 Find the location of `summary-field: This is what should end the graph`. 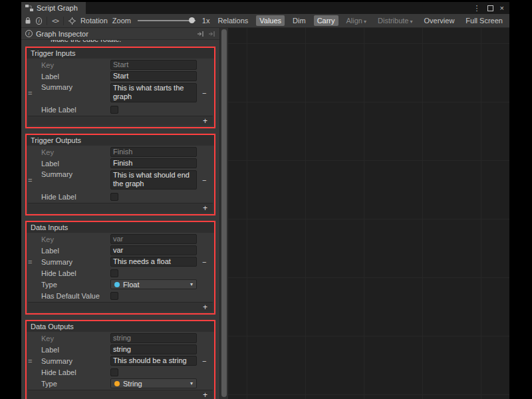

summary-field: This is what should end the graph is located at coordinates (154, 180).